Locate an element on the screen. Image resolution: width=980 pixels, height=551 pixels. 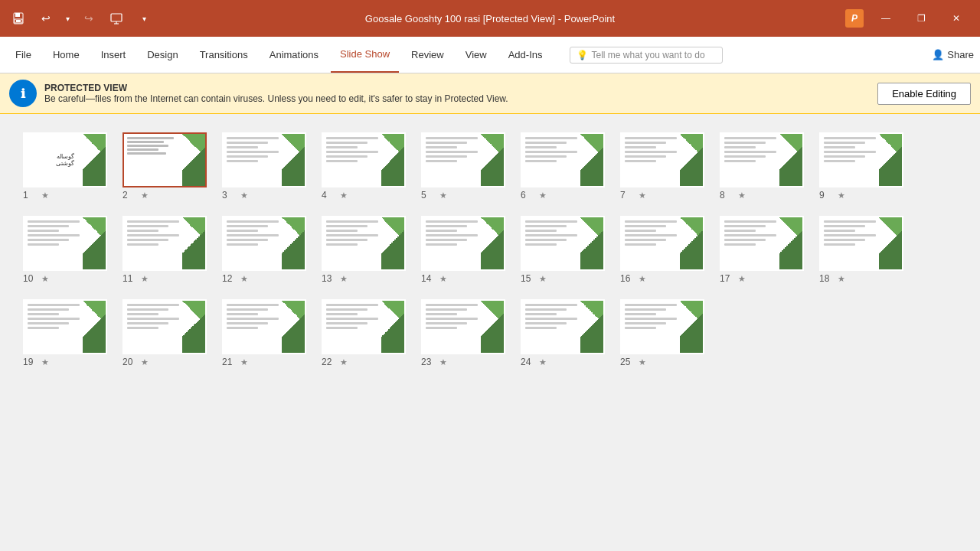
list-item: 6★ is located at coordinates (563, 167).